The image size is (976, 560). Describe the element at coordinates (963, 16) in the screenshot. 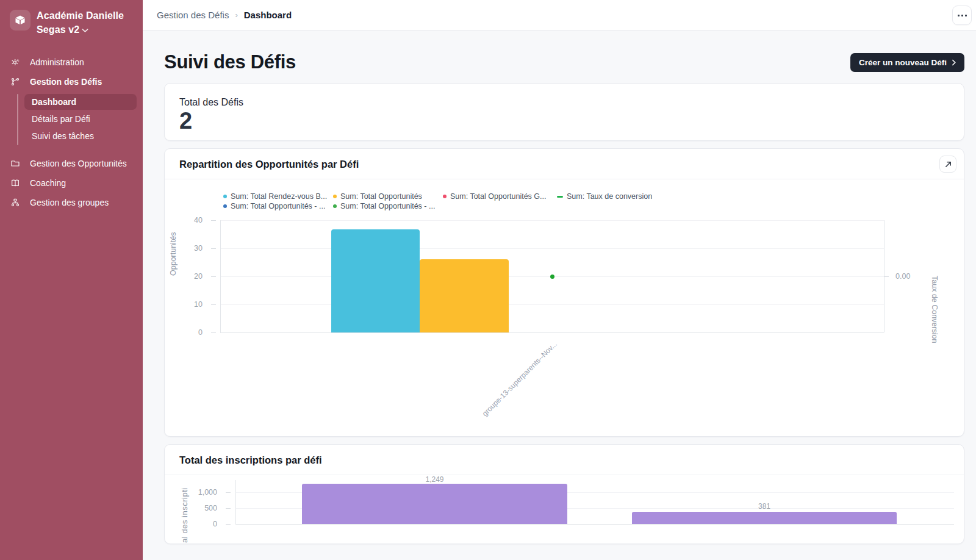

I see `ellipsis-icon` at that location.